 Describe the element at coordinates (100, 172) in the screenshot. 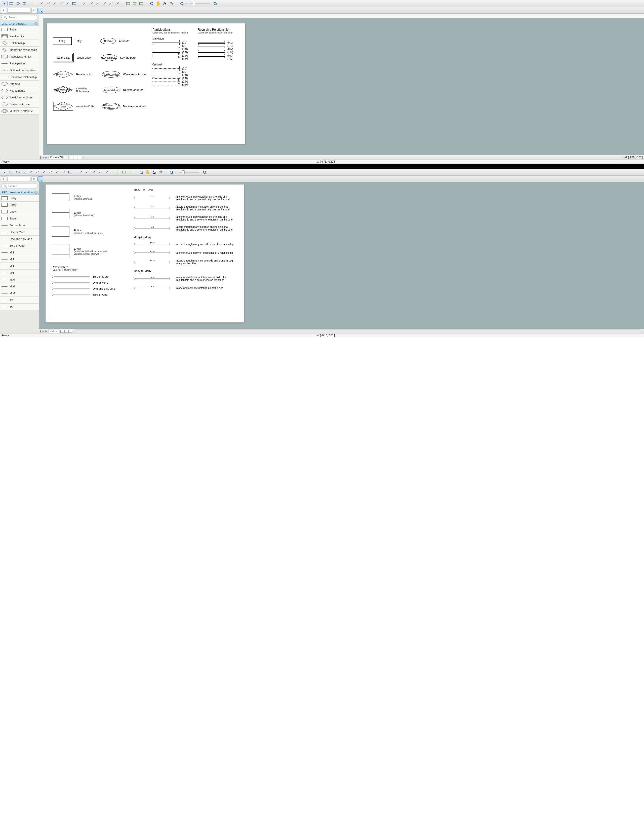

I see `line-2d` at that location.